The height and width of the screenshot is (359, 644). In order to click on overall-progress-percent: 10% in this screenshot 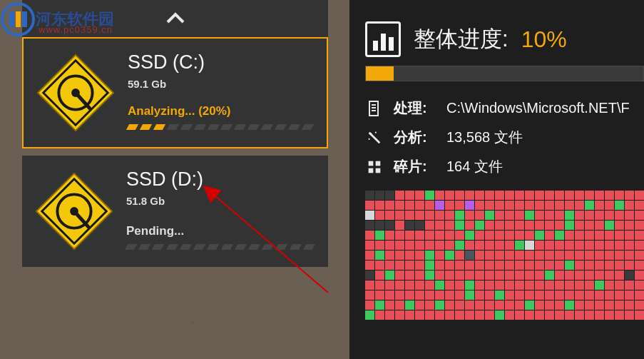, I will do `click(544, 40)`.